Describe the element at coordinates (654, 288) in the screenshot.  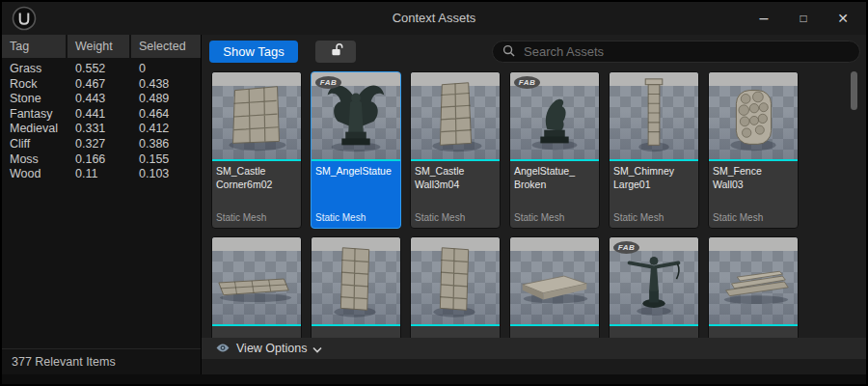
I see `asset-tile: FAB` at that location.